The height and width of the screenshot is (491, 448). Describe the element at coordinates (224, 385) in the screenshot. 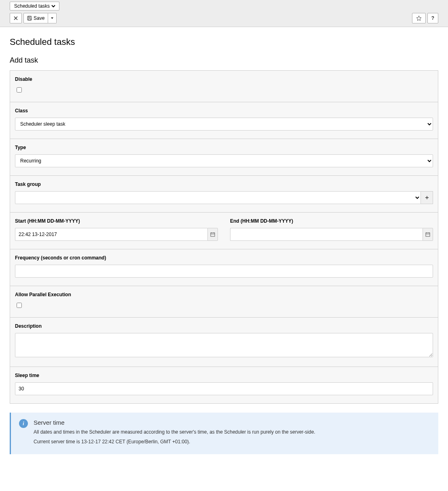

I see `field-sleep-time: Sleep time` at that location.